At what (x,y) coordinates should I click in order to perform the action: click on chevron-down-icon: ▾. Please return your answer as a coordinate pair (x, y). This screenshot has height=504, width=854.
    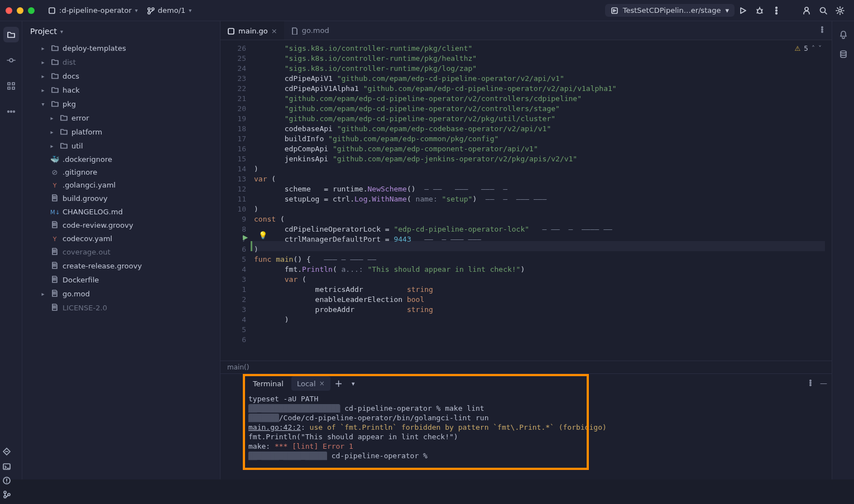
    Looking at the image, I should click on (727, 10).